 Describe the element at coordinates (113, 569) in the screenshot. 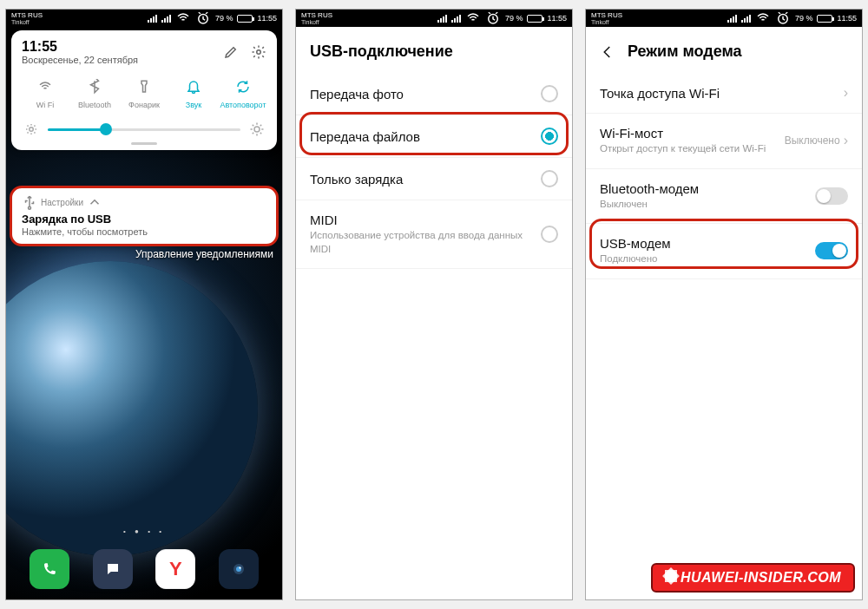

I see `message-icon` at that location.